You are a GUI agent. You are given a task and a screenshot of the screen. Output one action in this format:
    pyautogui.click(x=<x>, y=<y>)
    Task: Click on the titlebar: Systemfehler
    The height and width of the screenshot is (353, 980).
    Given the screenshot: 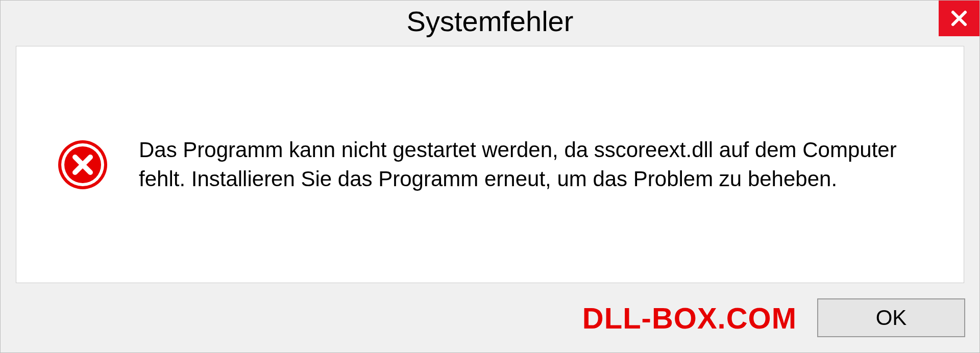 What is the action you would take?
    pyautogui.click(x=490, y=23)
    